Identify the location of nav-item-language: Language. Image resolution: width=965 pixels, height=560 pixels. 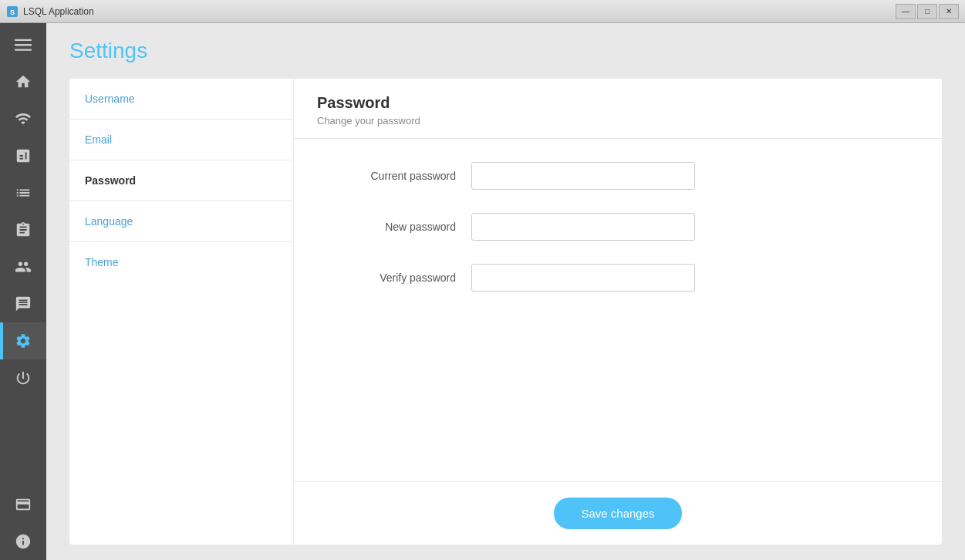
(181, 222).